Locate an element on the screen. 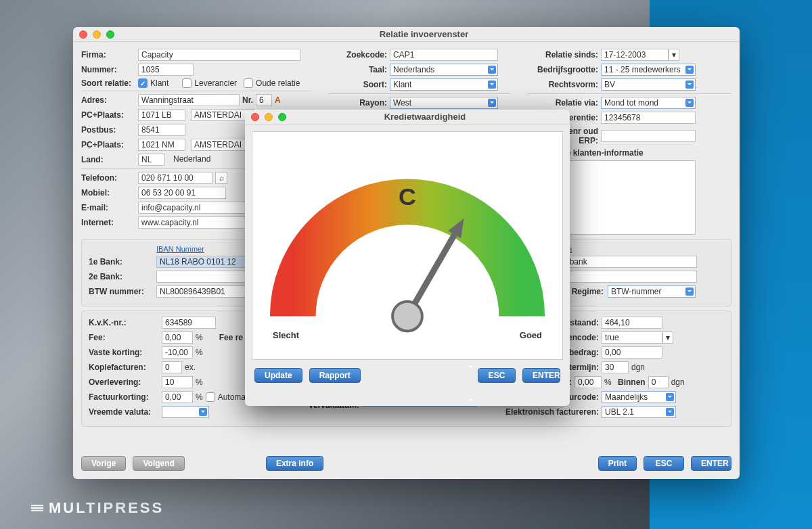  fkorting-input: 0,00 is located at coordinates (177, 397).